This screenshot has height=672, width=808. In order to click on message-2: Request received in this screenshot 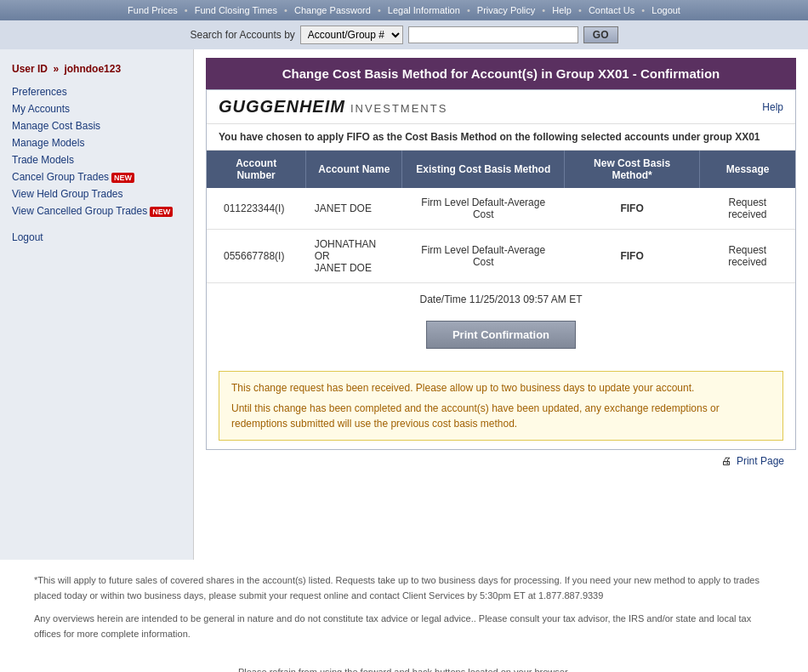, I will do `click(748, 257)`.